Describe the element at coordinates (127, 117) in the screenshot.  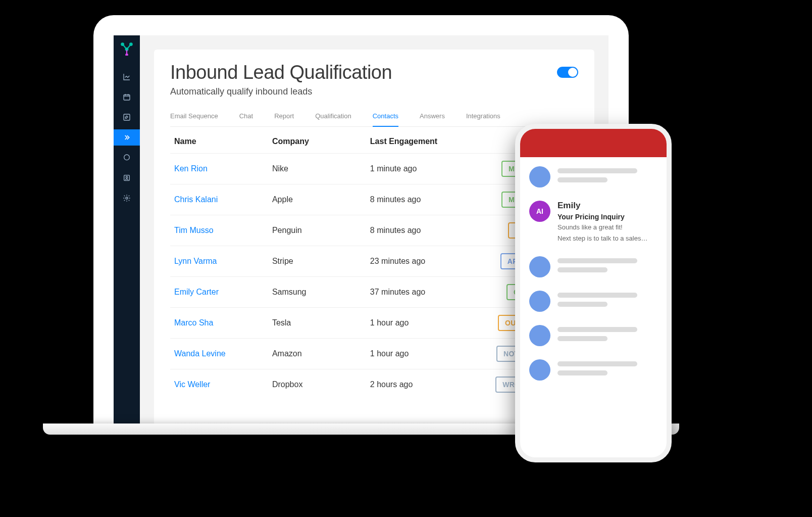
I see `compose-icon` at that location.